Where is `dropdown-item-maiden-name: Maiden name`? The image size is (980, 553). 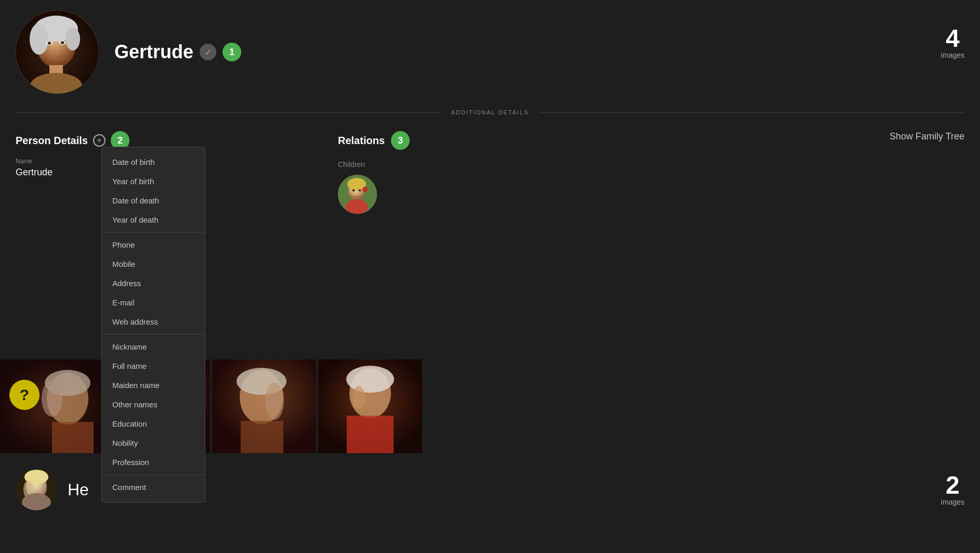
dropdown-item-maiden-name: Maiden name is located at coordinates (153, 385).